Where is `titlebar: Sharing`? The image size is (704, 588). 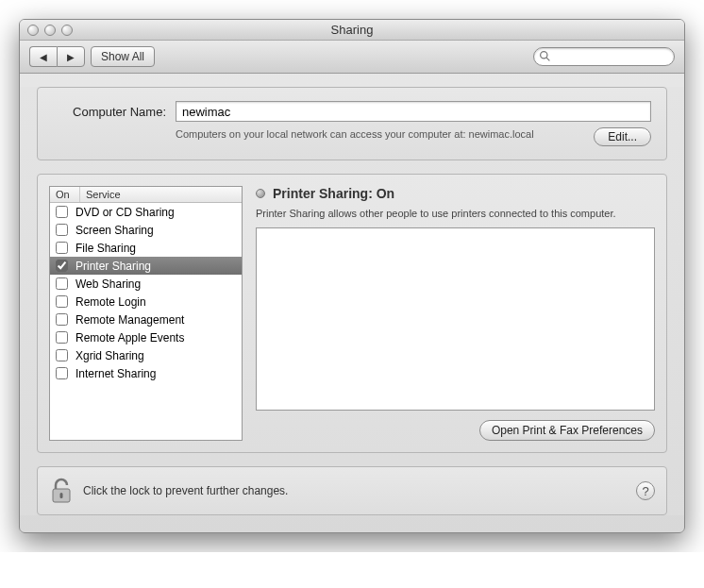 titlebar: Sharing is located at coordinates (352, 30).